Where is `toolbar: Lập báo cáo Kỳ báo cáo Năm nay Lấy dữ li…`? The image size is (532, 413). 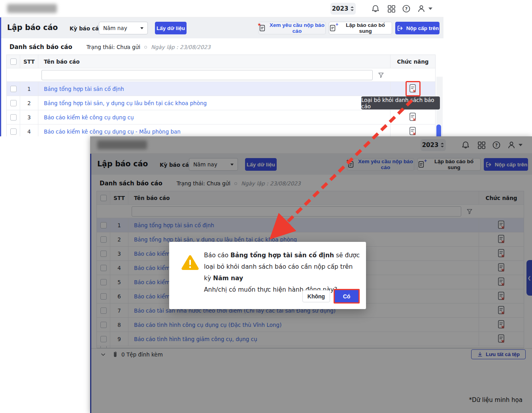 toolbar: Lập báo cáo Kỳ báo cáo Năm nay Lấy dữ li… is located at coordinates (222, 28).